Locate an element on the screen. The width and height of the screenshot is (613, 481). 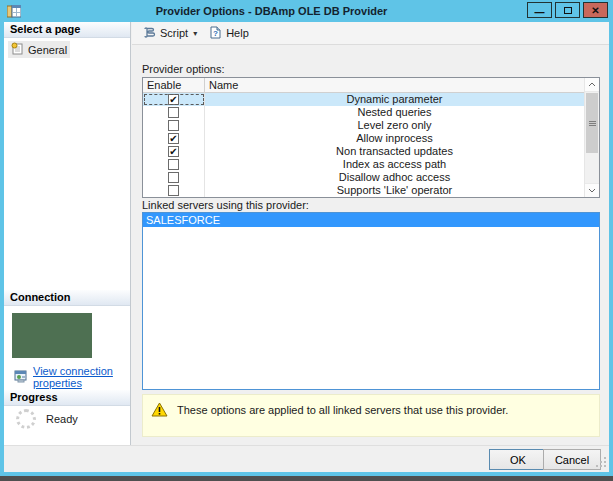
option-row: Nested queries is located at coordinates (364, 112).